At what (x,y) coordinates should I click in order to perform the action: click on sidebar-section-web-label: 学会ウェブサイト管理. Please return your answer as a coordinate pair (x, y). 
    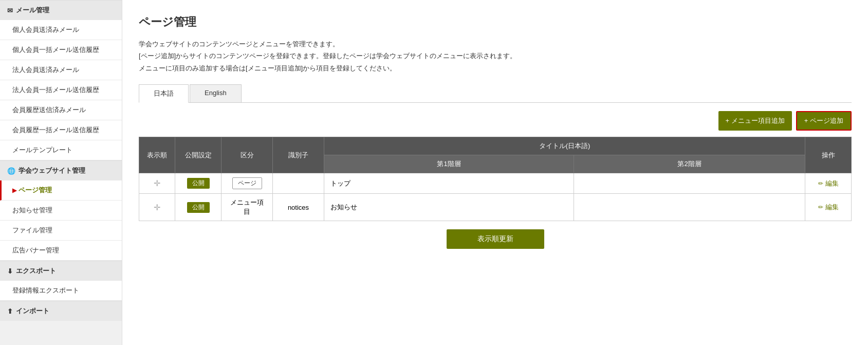
    Looking at the image, I should click on (52, 171).